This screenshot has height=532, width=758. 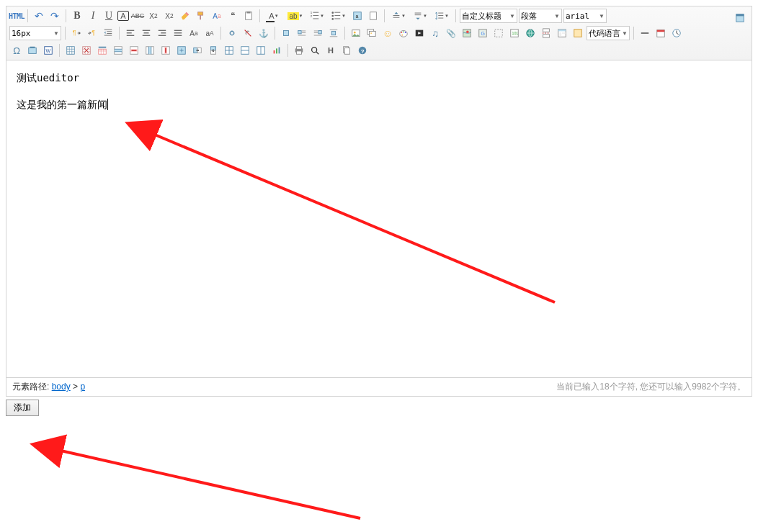 I want to click on insertcol-button, so click(x=150, y=50).